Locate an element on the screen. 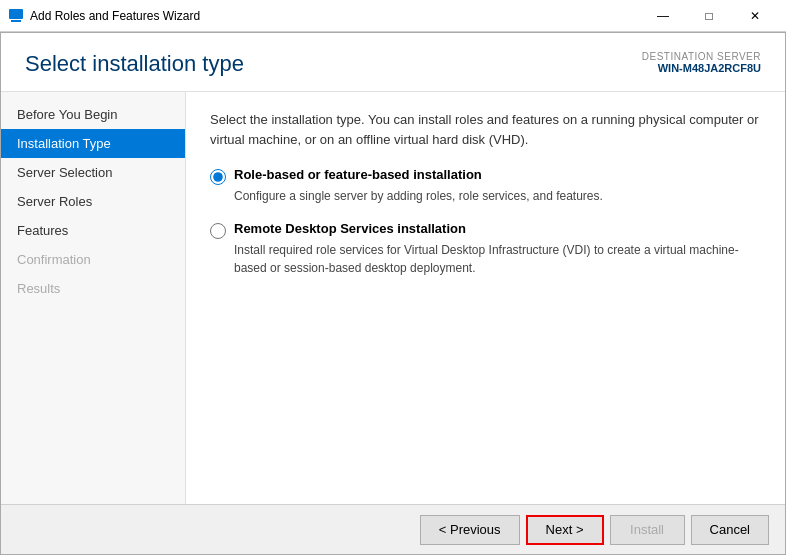 The image size is (786, 555). footer: < Previous Next > Install Cancel is located at coordinates (393, 529).